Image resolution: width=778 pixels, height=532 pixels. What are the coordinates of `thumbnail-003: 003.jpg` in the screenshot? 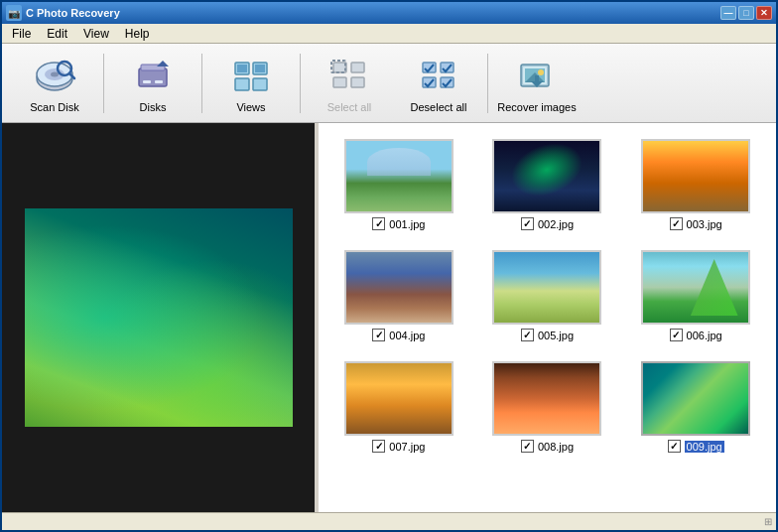 It's located at (696, 185).